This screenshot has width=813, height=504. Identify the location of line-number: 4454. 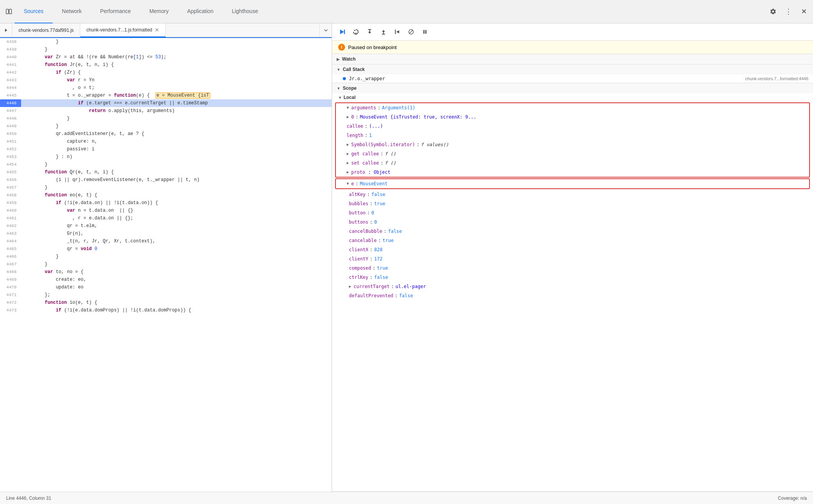
(11, 165).